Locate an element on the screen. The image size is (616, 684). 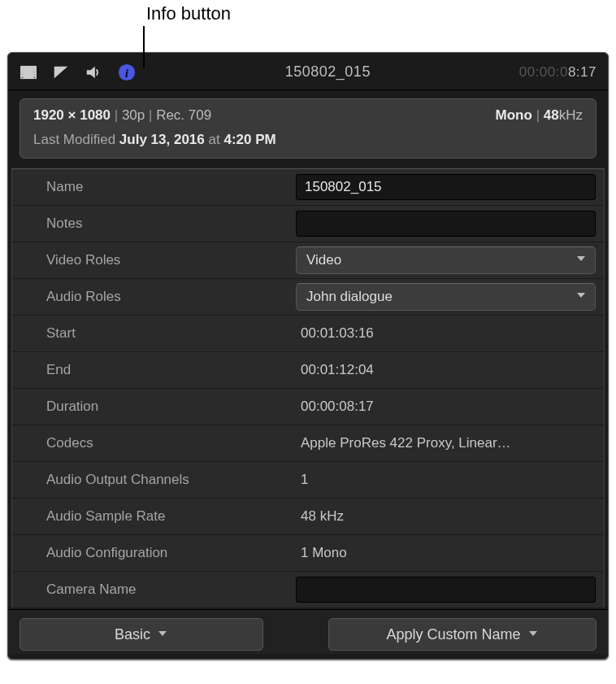
notes-field is located at coordinates (445, 224).